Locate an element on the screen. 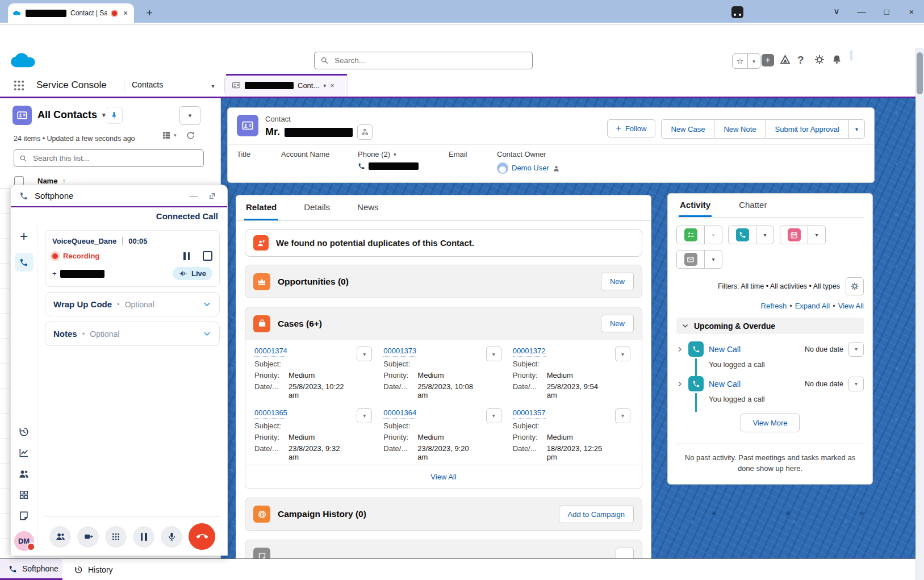 Image resolution: width=924 pixels, height=580 pixels. notifications-bell-icon is located at coordinates (837, 59).